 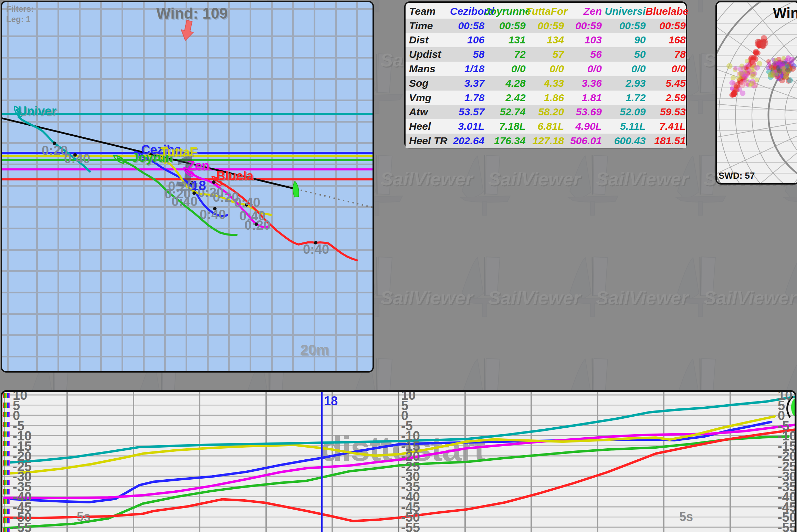 What do you see at coordinates (546, 112) in the screenshot?
I see `table-row-atw: Atw53.5752.7458.2053.6952.0959.53` at bounding box center [546, 112].